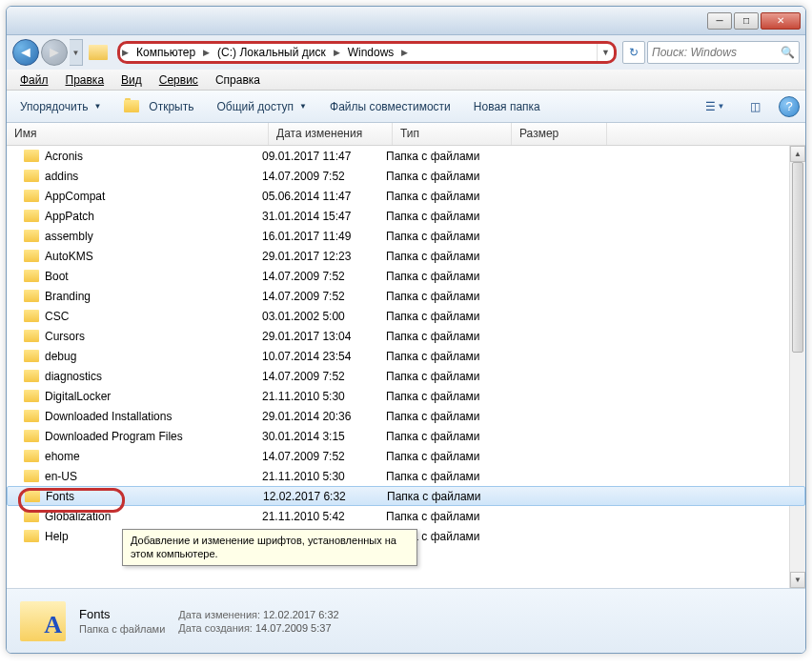 Image resolution: width=812 pixels, height=668 pixels. I want to click on column-size: Размер, so click(559, 133).